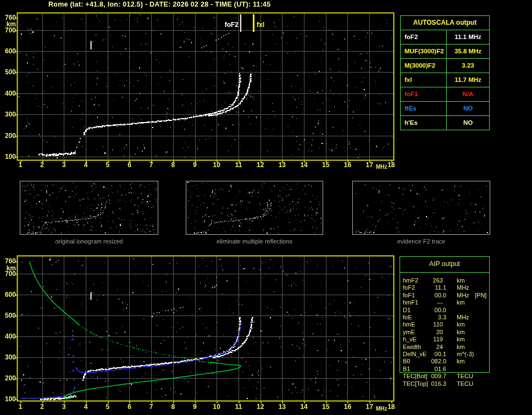 The width and height of the screenshot is (532, 415). Describe the element at coordinates (424, 80) in the screenshot. I see `autoscala-parameter-name: fxI` at that location.